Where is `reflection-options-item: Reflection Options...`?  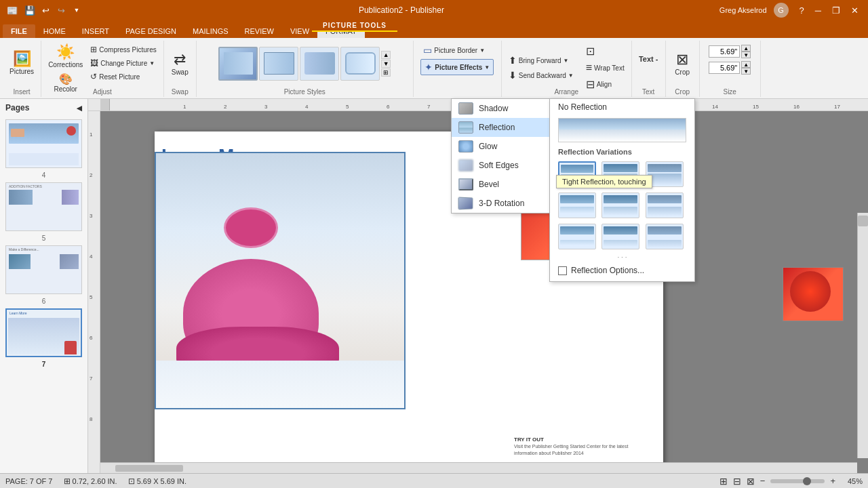 reflection-options-item: Reflection Options... is located at coordinates (623, 270).